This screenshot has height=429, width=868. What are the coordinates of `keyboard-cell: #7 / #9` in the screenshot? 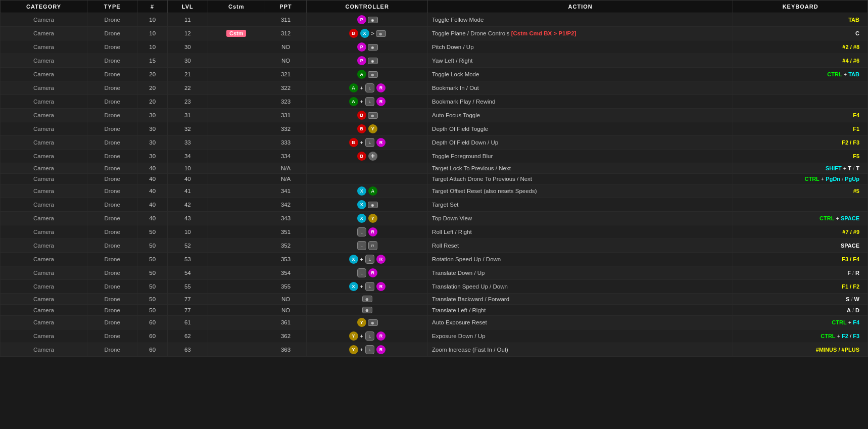 It's located at (800, 232).